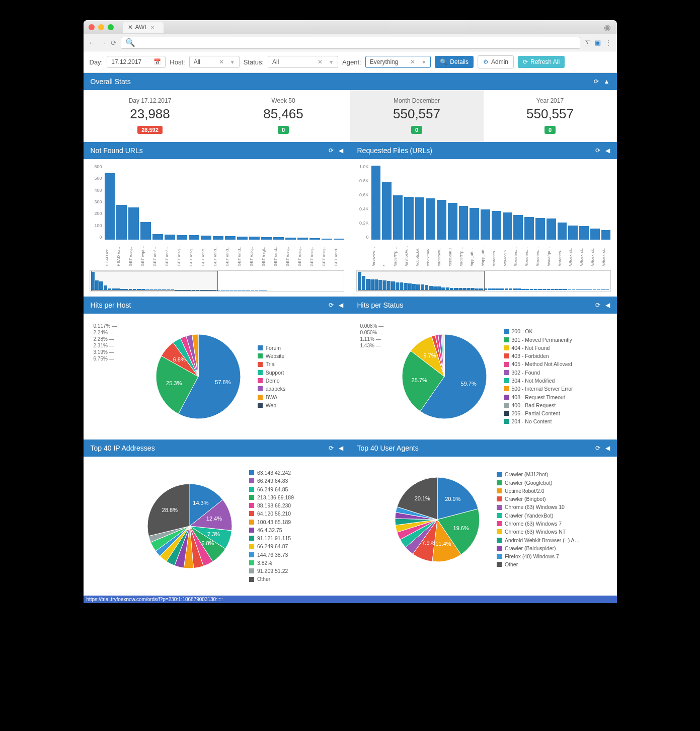 The image size is (700, 731). What do you see at coordinates (154, 281) in the screenshot?
I see `minimap-selection` at bounding box center [154, 281].